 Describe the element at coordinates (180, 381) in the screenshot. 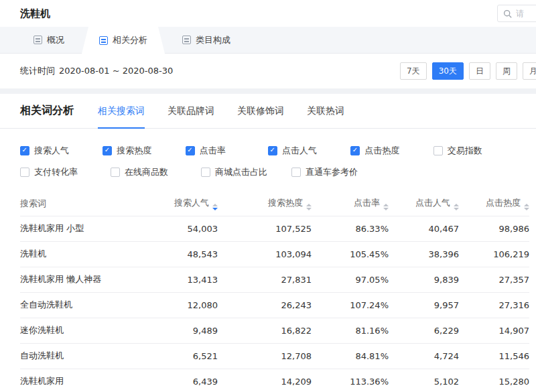

I see `value-cell: 6,439` at that location.